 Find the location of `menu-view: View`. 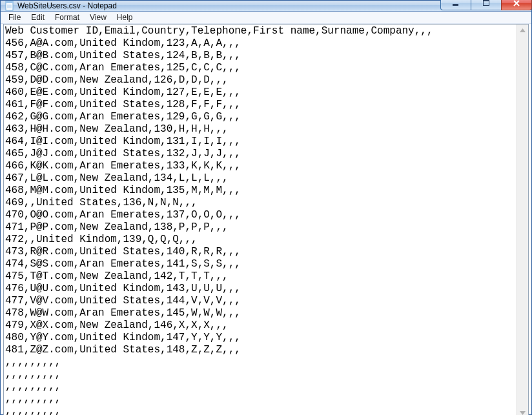

menu-view: View is located at coordinates (98, 17).